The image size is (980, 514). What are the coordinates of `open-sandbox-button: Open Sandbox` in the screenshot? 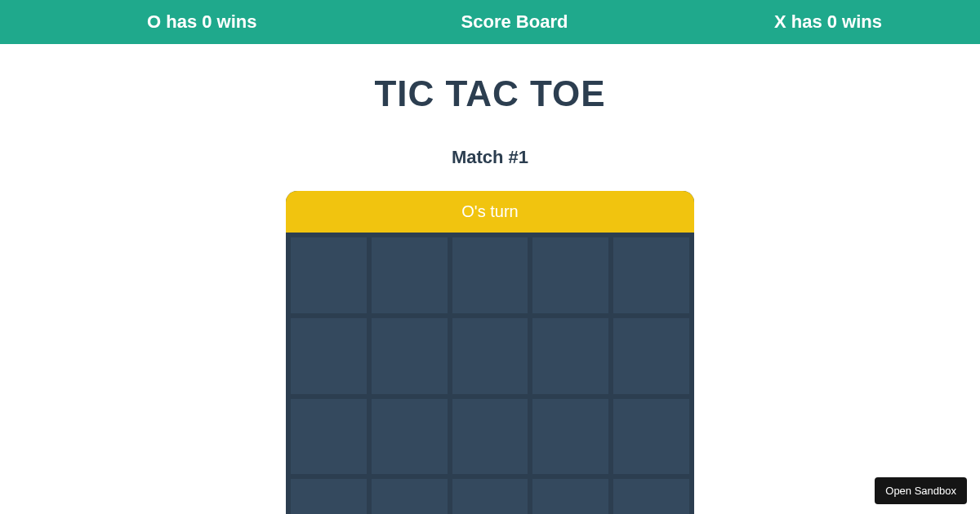 It's located at (921, 491).